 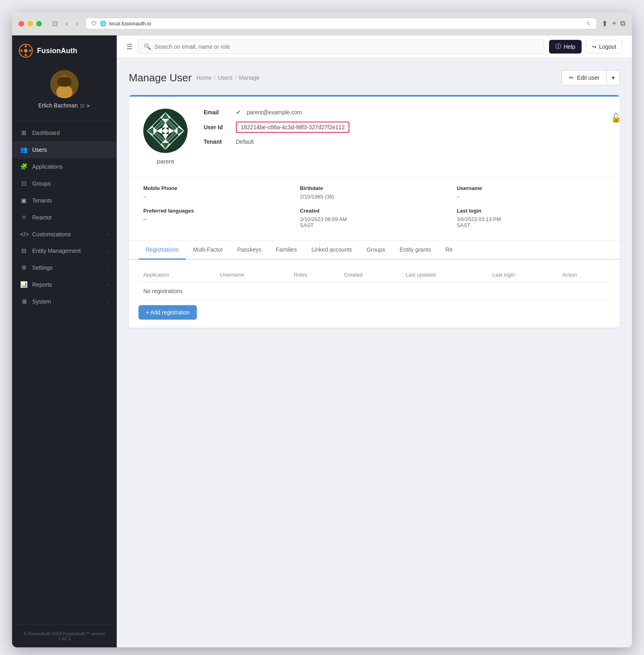 I want to click on traffic-lights, so click(x=30, y=24).